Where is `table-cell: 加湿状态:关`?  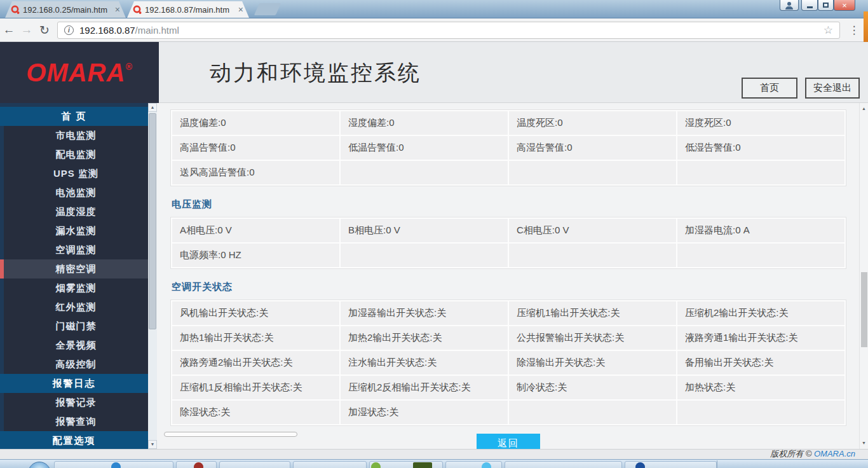
table-cell: 加湿状态:关 is located at coordinates (424, 412).